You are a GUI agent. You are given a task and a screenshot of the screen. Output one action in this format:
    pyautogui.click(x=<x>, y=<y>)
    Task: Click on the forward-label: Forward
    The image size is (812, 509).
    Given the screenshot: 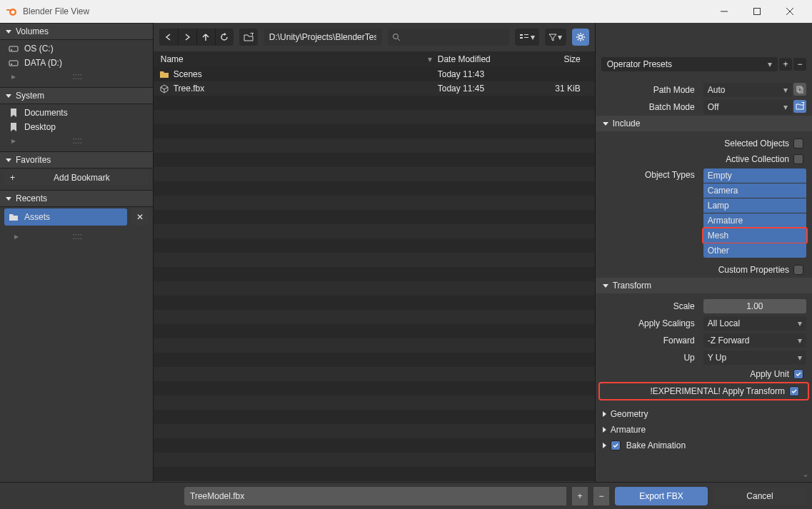 What is the action you would take?
    pyautogui.click(x=647, y=341)
    